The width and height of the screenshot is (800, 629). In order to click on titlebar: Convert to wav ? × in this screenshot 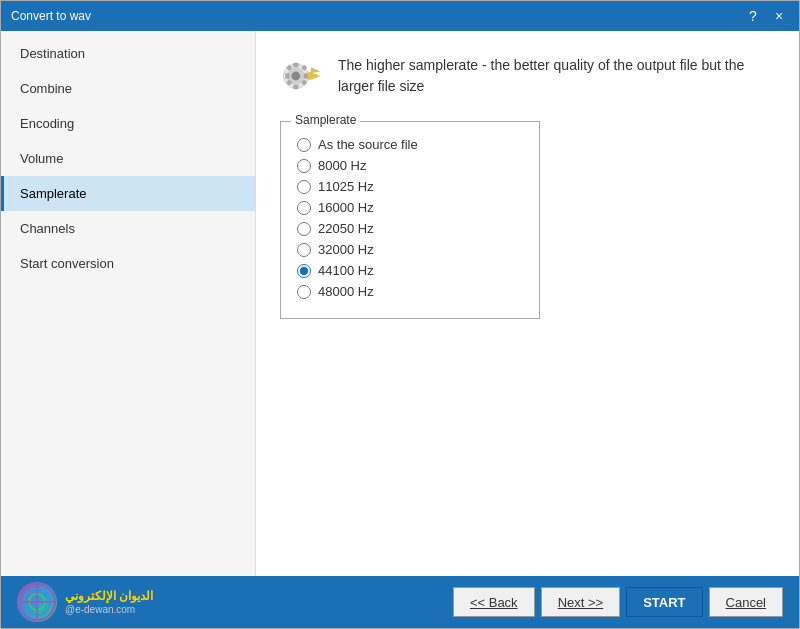, I will do `click(400, 16)`.